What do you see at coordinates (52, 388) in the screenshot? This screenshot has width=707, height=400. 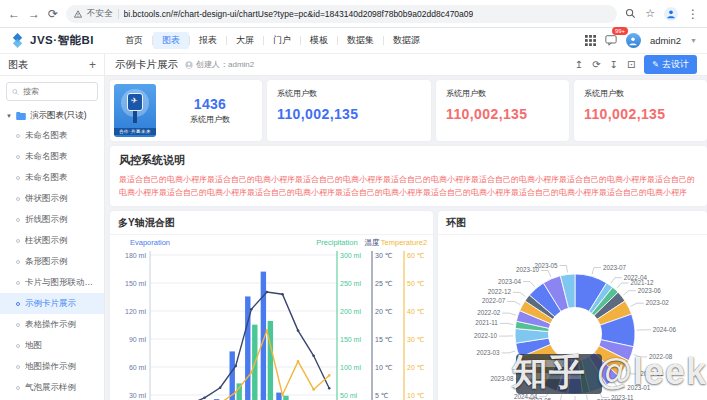 I see `sidebar-item: 气泡展示样例` at bounding box center [52, 388].